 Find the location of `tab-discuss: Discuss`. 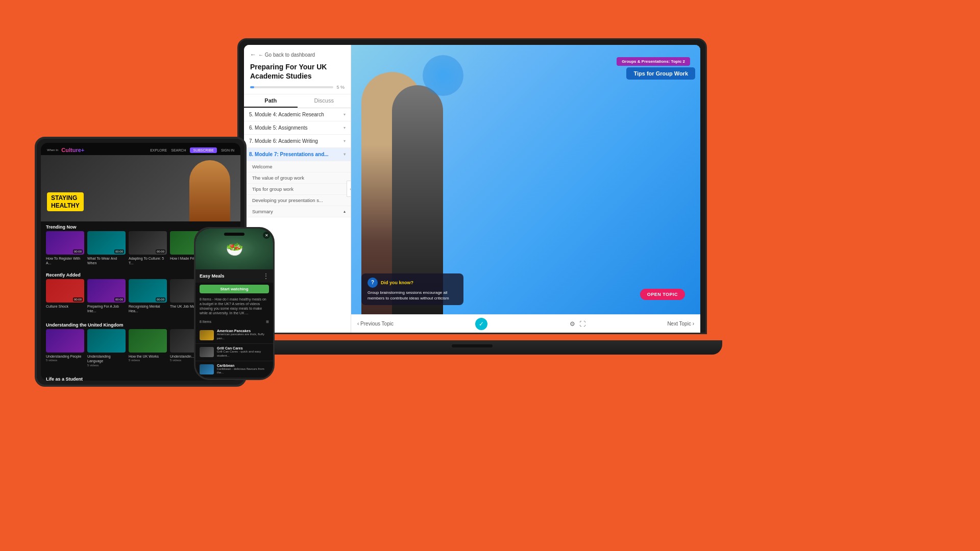

tab-discuss: Discuss is located at coordinates (325, 101).